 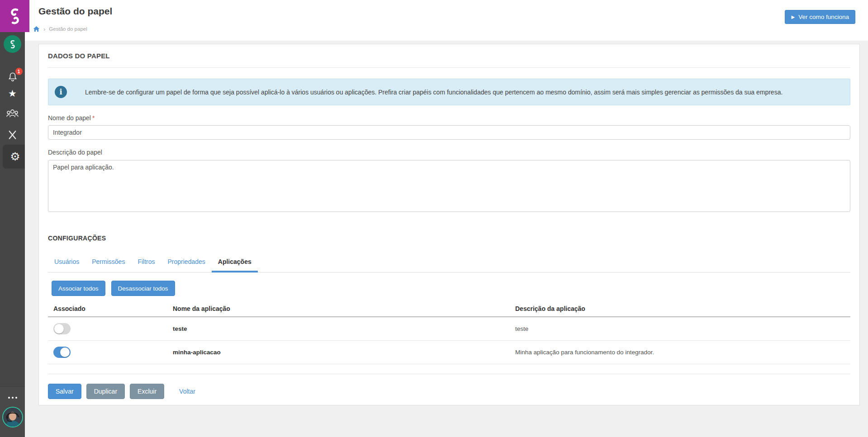 What do you see at coordinates (13, 113) in the screenshot?
I see `team-icon` at bounding box center [13, 113].